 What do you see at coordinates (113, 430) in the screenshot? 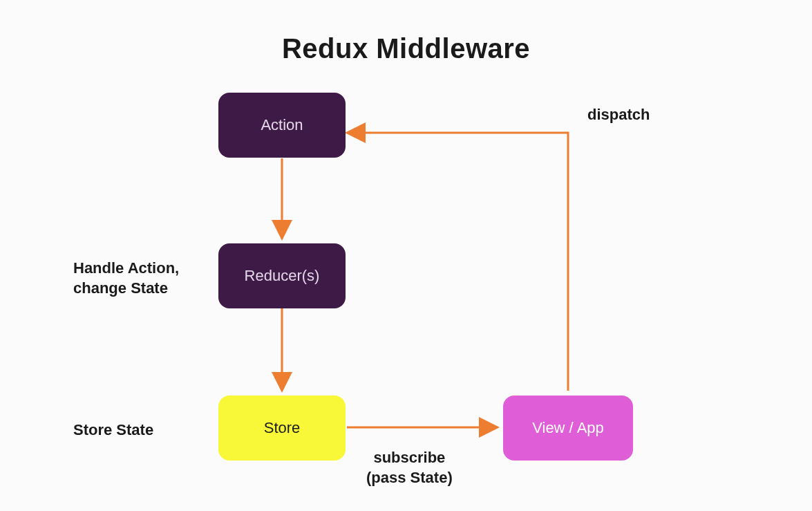
I see `label-store-state: Store State` at bounding box center [113, 430].